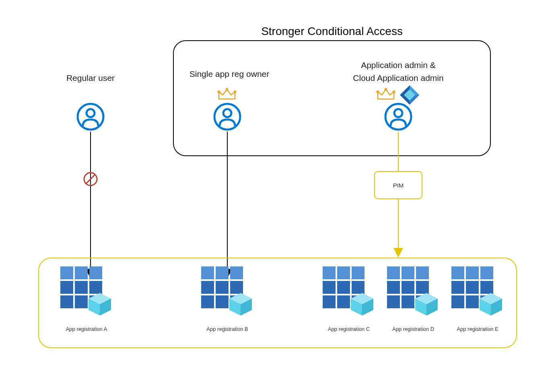 The width and height of the screenshot is (554, 392). Describe the element at coordinates (398, 65) in the screenshot. I see `admin-label-line1: Application admin &` at that location.